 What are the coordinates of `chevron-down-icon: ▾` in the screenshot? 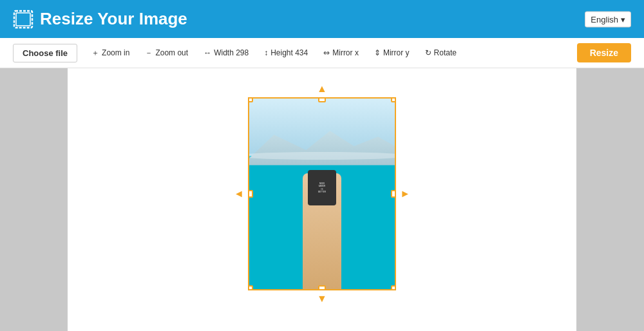 It's located at (623, 19).